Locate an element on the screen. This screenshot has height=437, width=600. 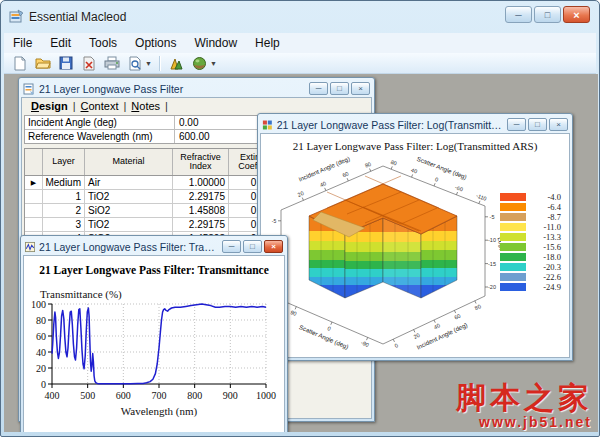
print-preview-button is located at coordinates (135, 63).